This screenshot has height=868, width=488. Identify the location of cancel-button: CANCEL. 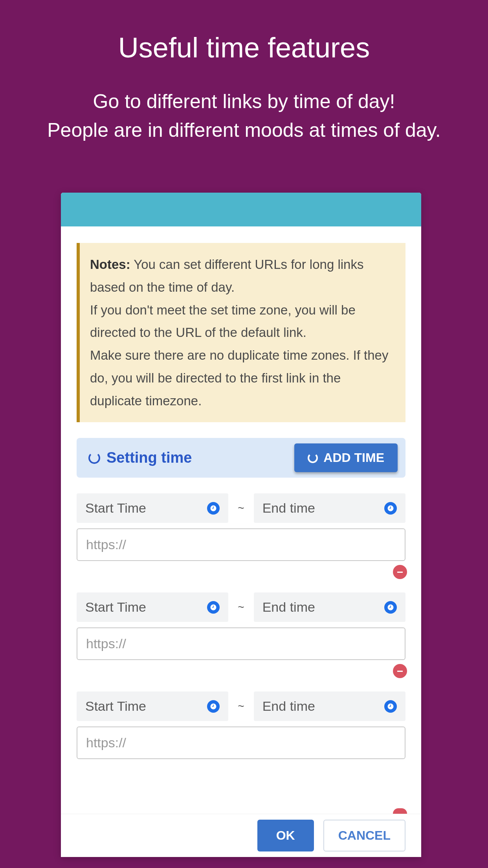
(365, 836).